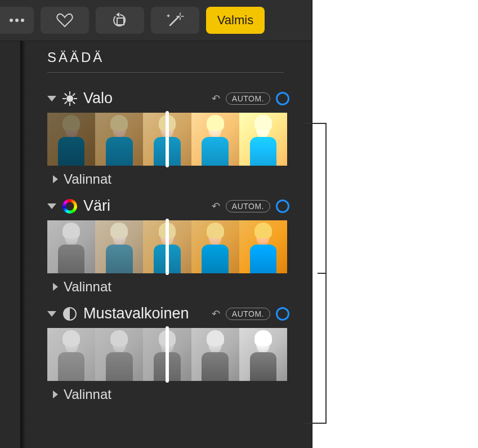 Image resolution: width=478 pixels, height=448 pixels. Describe the element at coordinates (171, 179) in the screenshot. I see `options-toggle-light: Valinnat` at that location.